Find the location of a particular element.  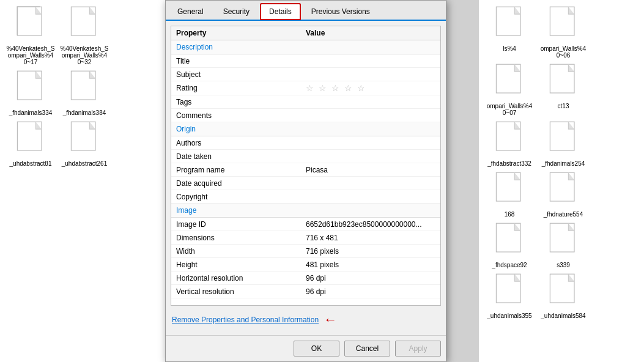

tab-details: Details is located at coordinates (280, 12).